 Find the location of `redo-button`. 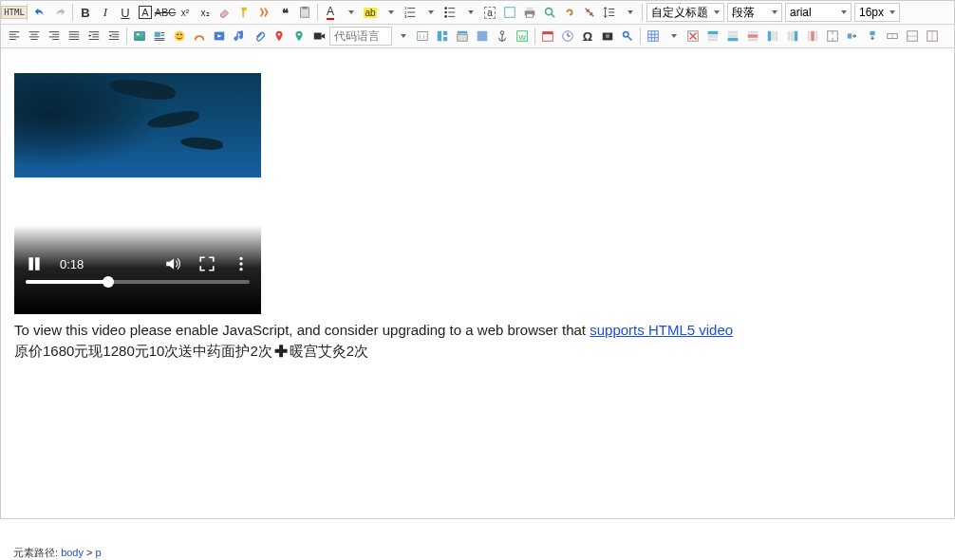

redo-button is located at coordinates (60, 12).